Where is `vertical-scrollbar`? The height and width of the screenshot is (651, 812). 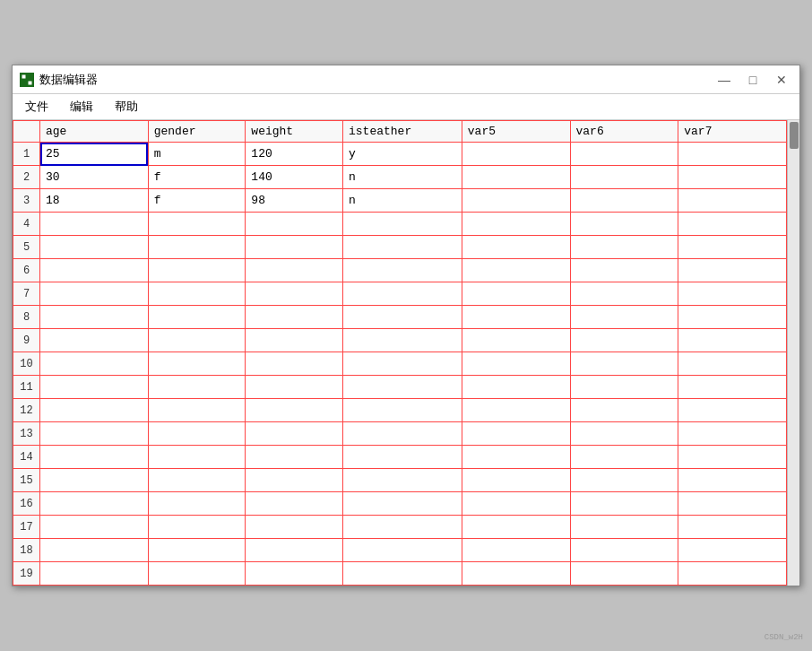 vertical-scrollbar is located at coordinates (793, 353).